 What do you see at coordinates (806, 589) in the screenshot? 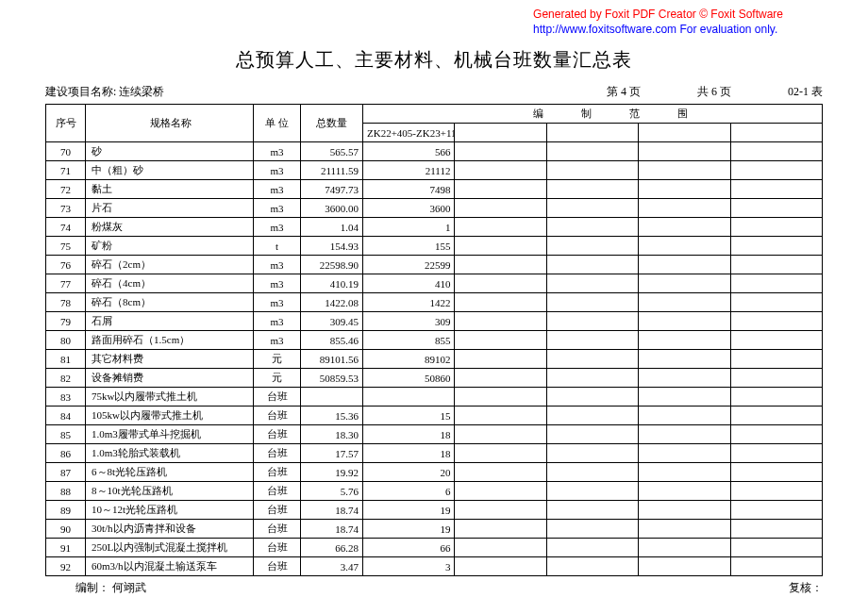
I see `reviewer-info: 复核：` at bounding box center [806, 589].